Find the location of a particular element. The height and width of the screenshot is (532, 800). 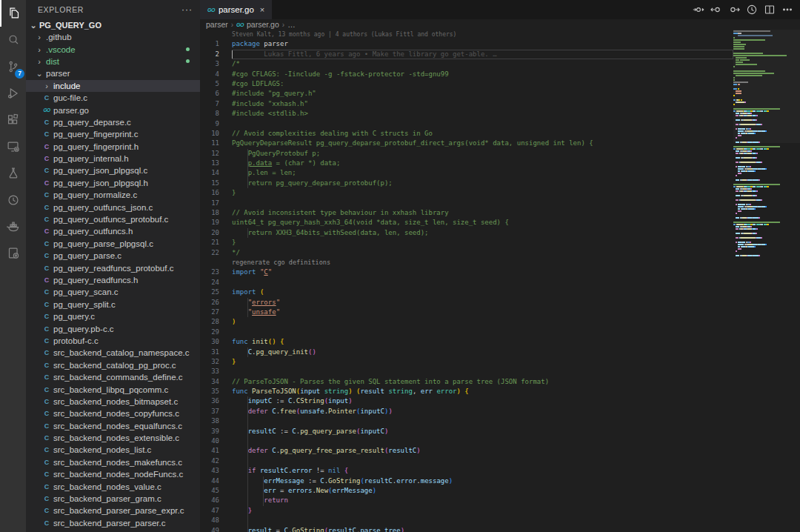

tree-item: Cpg_query_json_plpgsql.h is located at coordinates (113, 183).